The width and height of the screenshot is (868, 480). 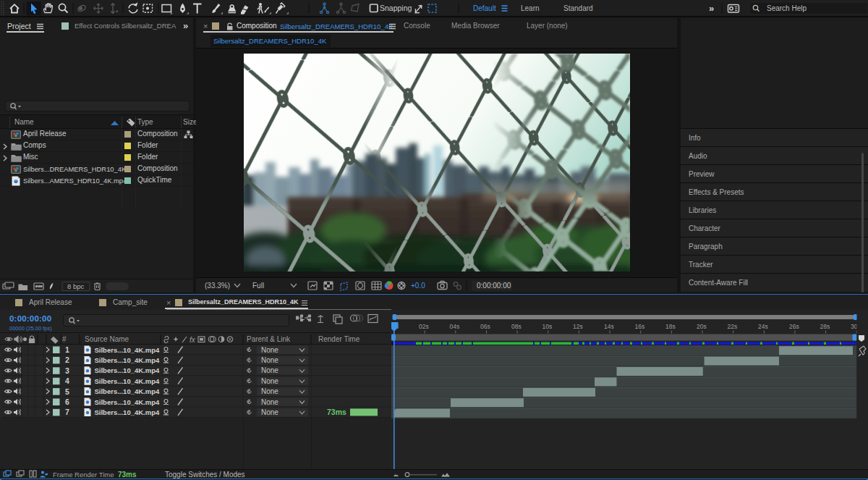 What do you see at coordinates (67, 392) in the screenshot?
I see `svg-text: 5` at bounding box center [67, 392].